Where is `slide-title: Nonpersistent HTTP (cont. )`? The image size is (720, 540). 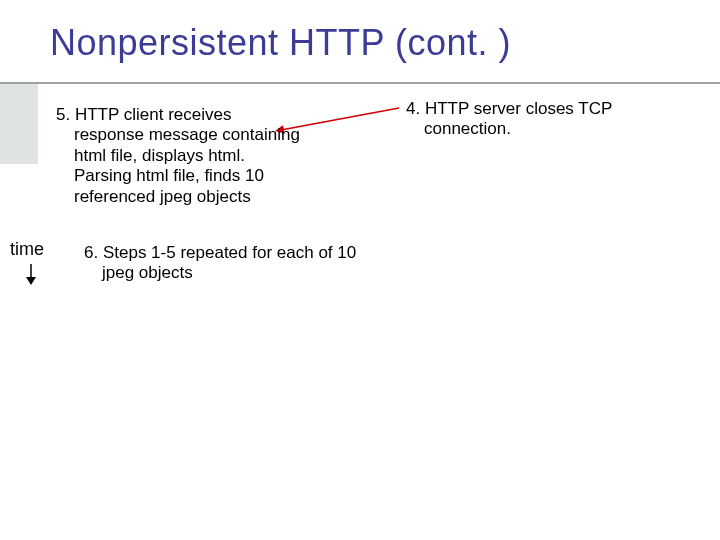
slide-title: Nonpersistent HTTP (cont. ) is located at coordinates (280, 43).